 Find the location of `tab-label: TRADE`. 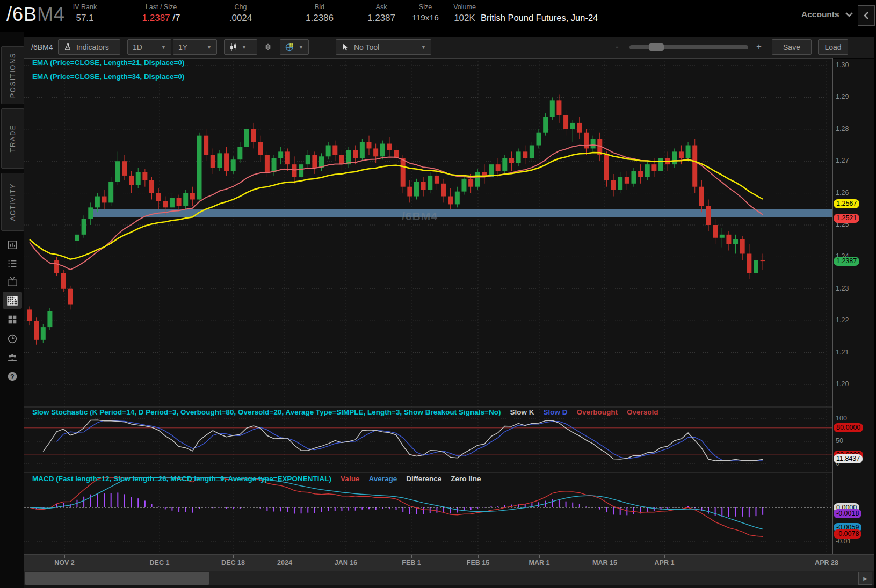

tab-label: TRADE is located at coordinates (13, 139).